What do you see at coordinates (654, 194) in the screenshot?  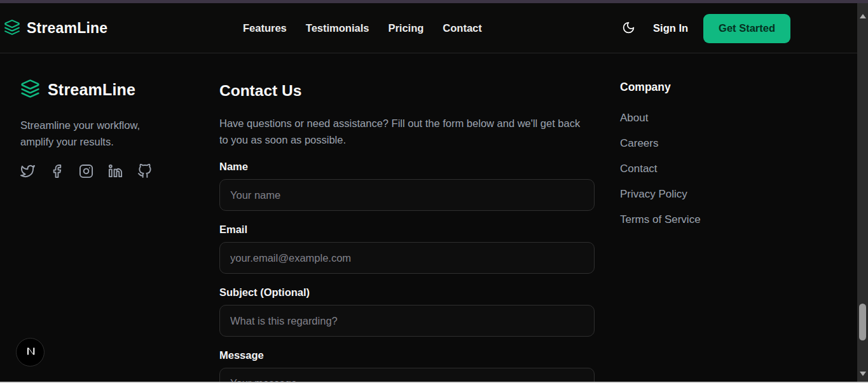 I see `company-link-privacy-policy: Privacy Policy` at bounding box center [654, 194].